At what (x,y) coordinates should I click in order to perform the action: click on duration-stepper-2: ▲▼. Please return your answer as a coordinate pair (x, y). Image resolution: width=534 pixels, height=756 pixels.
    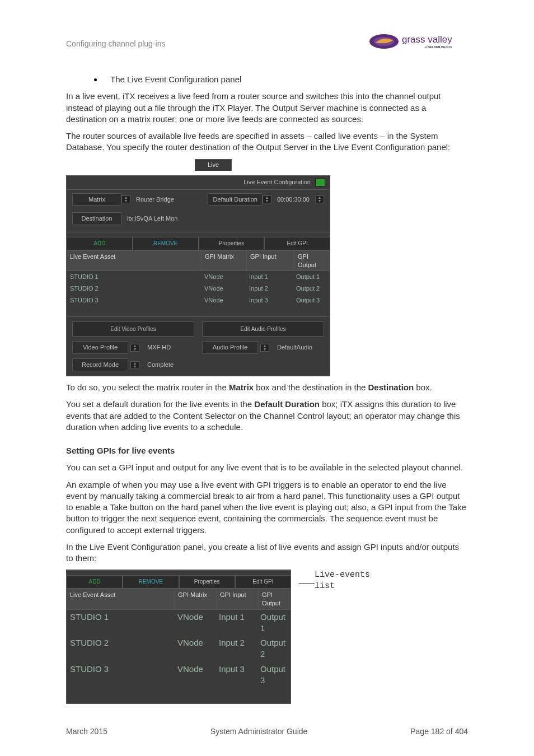
    Looking at the image, I should click on (320, 199).